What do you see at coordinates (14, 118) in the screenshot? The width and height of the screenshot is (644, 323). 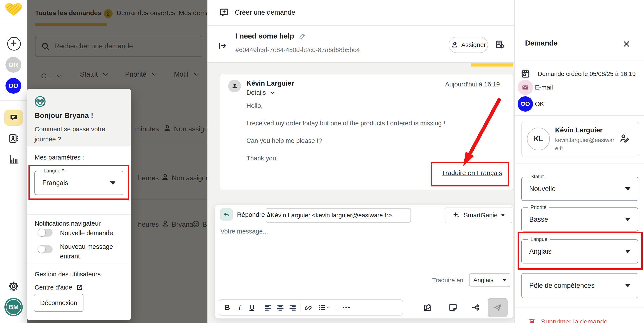 I see `nav-requests-active` at bounding box center [14, 118].